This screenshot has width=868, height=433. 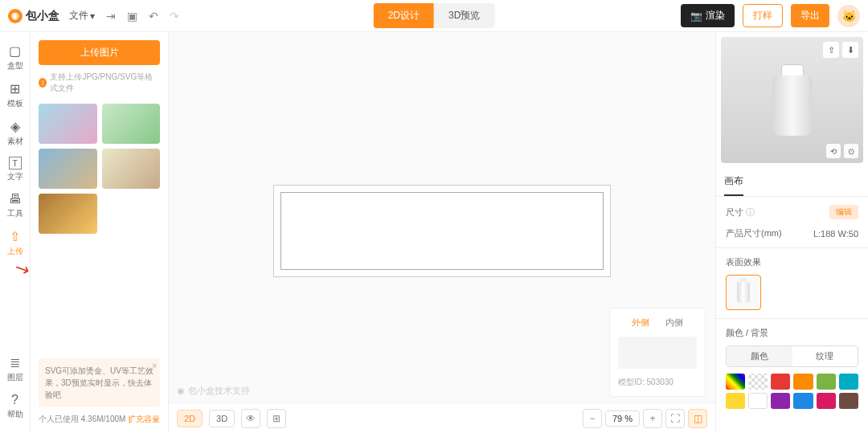 What do you see at coordinates (592, 419) in the screenshot?
I see `zoom-out-button: −` at bounding box center [592, 419].